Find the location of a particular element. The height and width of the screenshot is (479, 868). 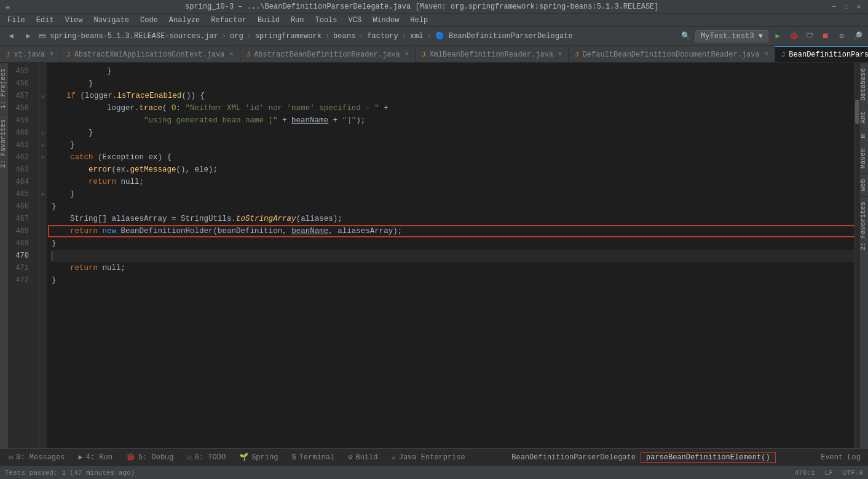

tab-xt: J xt.java × is located at coordinates (30, 54).